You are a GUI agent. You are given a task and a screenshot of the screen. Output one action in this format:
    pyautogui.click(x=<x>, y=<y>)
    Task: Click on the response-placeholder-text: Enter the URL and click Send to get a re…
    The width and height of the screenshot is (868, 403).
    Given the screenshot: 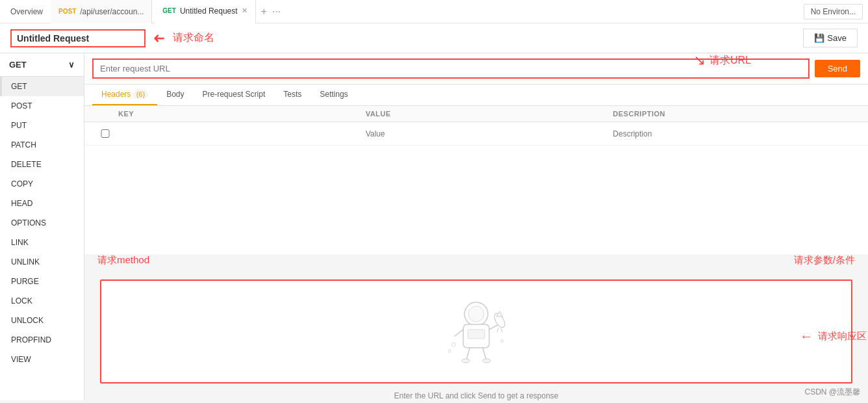 What is the action you would take?
    pyautogui.click(x=476, y=396)
    